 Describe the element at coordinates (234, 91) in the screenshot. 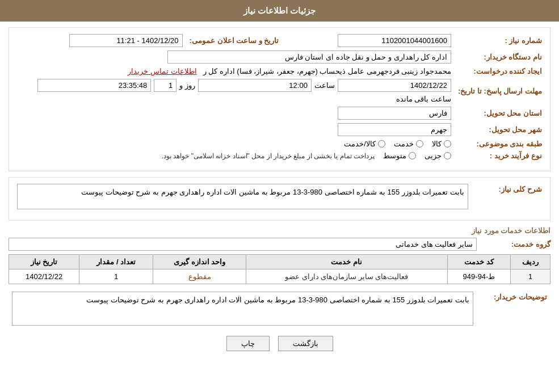

I see `deadline-row: 1402/12/22 ساعت 12:00 روز و 1 23:35:48 س…` at that location.